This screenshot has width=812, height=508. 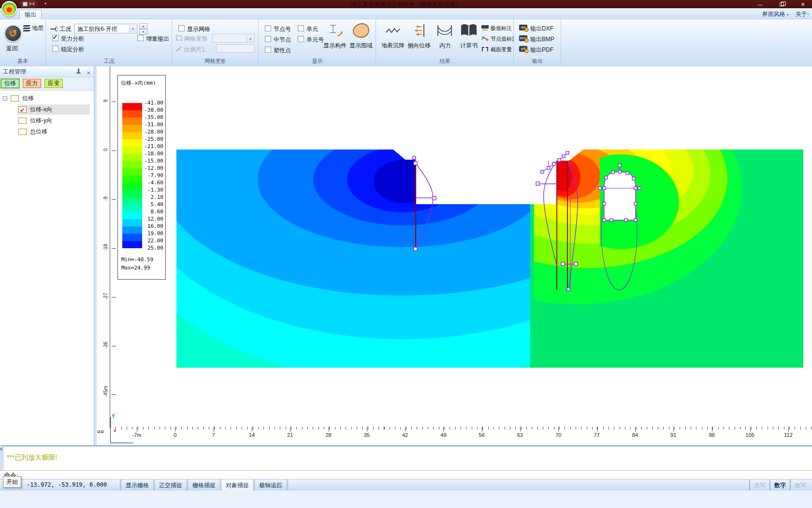 I want to click on snap-grid: 栅格捕捉, so click(x=203, y=485).